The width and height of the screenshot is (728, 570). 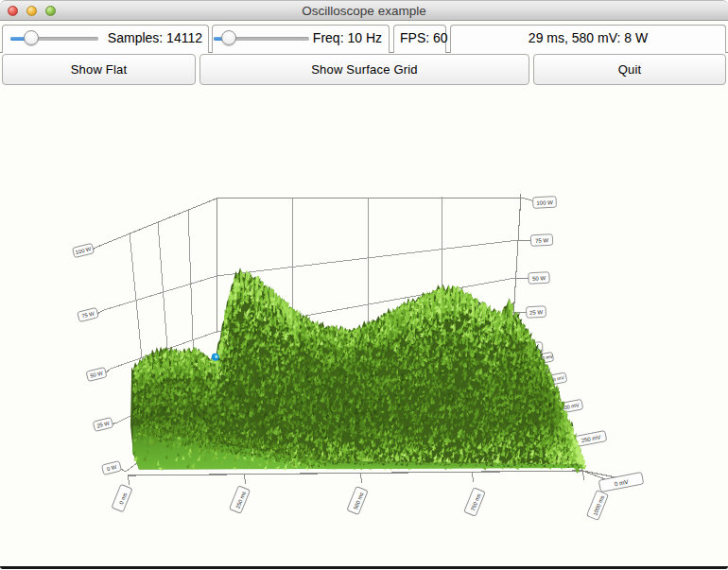 What do you see at coordinates (543, 240) in the screenshot?
I see `svg-text: 75 W` at bounding box center [543, 240].